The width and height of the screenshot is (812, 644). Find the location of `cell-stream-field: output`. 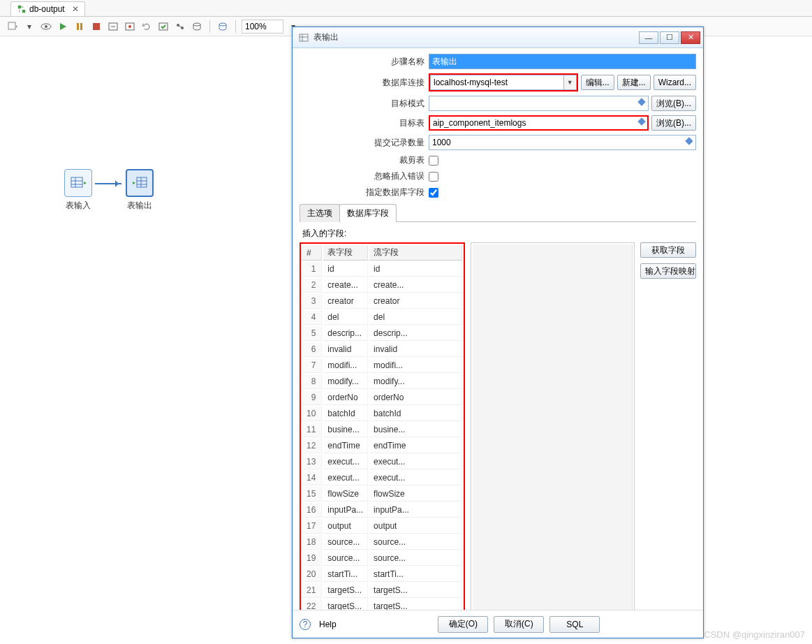

cell-stream-field: output is located at coordinates (416, 527).